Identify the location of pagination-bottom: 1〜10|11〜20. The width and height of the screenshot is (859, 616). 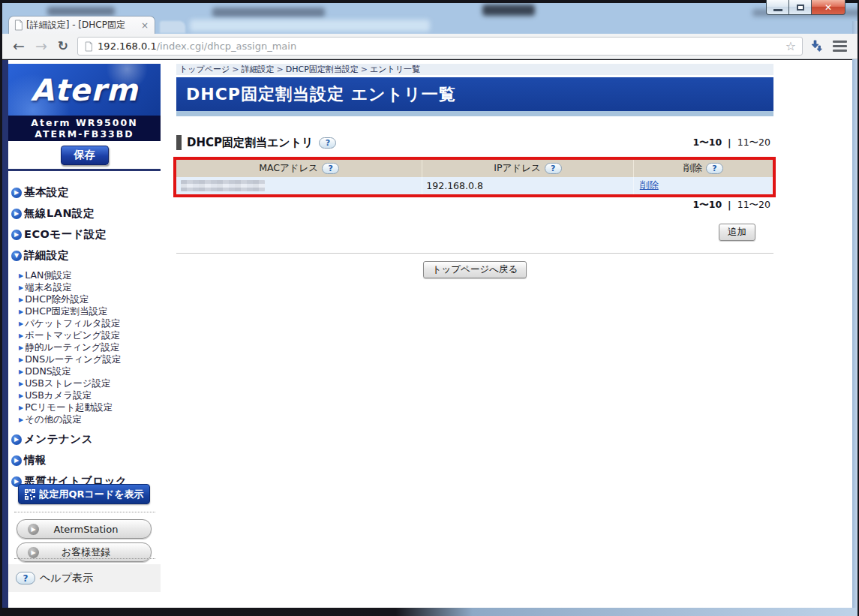
(732, 206).